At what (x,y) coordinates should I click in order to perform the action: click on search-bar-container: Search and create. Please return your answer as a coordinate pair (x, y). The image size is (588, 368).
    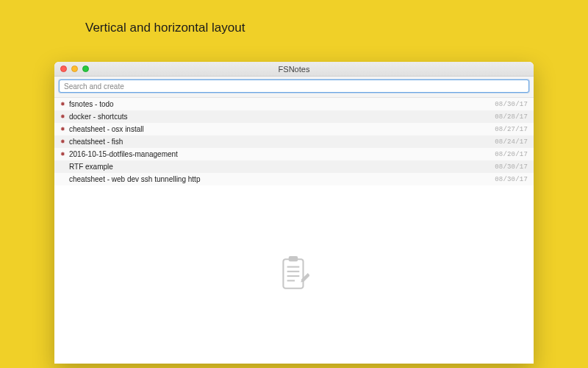
    Looking at the image, I should click on (294, 87).